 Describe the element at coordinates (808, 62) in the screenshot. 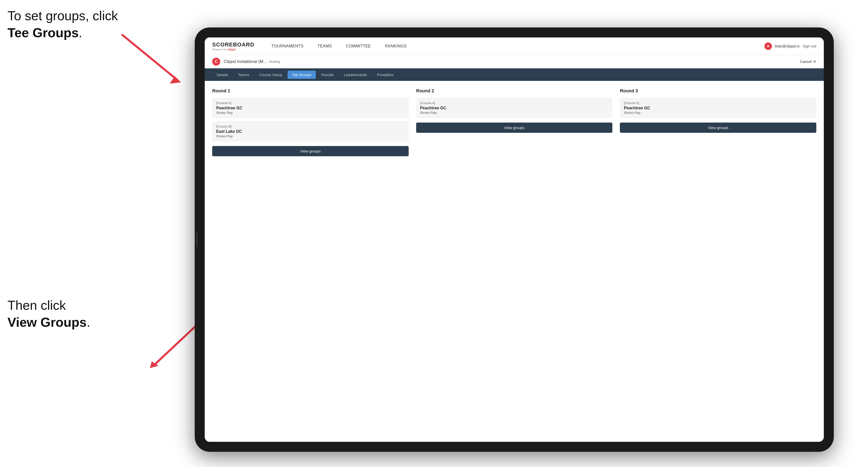

I see `cancel-button: Cancel ✕` at that location.